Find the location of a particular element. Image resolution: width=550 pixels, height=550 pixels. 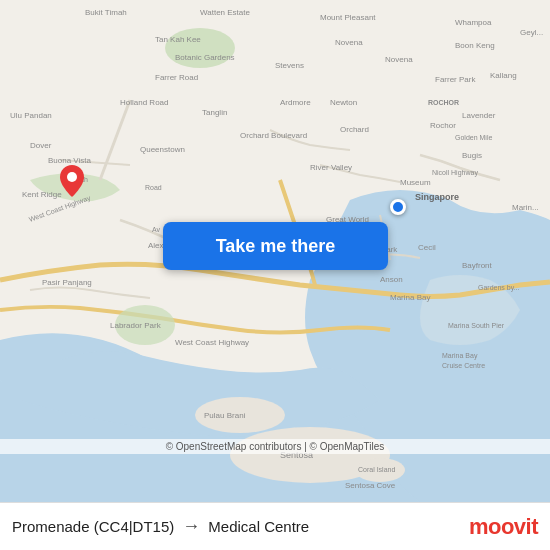

svg-text: Dover is located at coordinates (41, 146).